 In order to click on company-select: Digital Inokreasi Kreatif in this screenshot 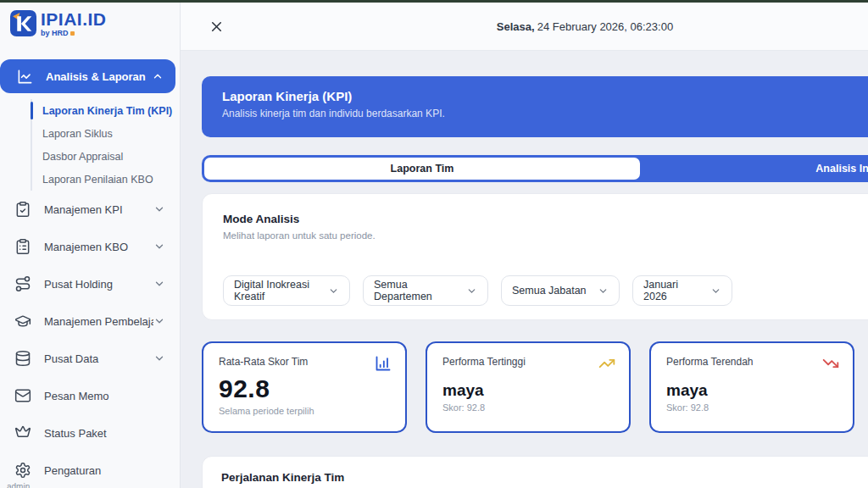, I will do `click(287, 291)`.